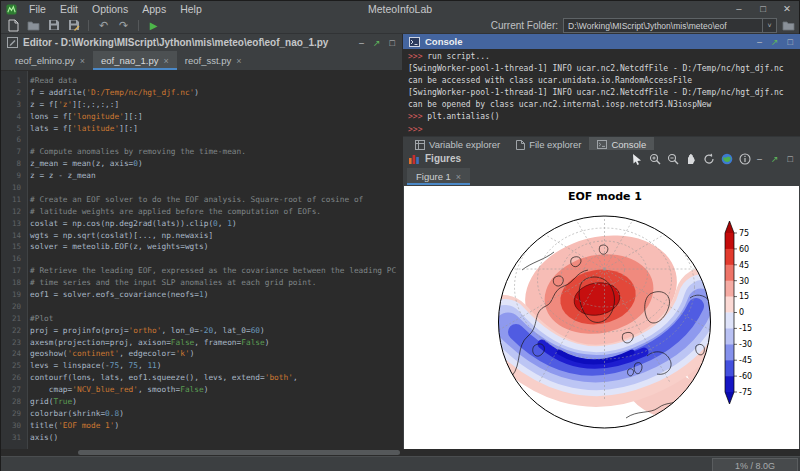 This screenshot has width=800, height=471. What do you see at coordinates (420, 145) in the screenshot?
I see `variable-explorer-icon` at bounding box center [420, 145].